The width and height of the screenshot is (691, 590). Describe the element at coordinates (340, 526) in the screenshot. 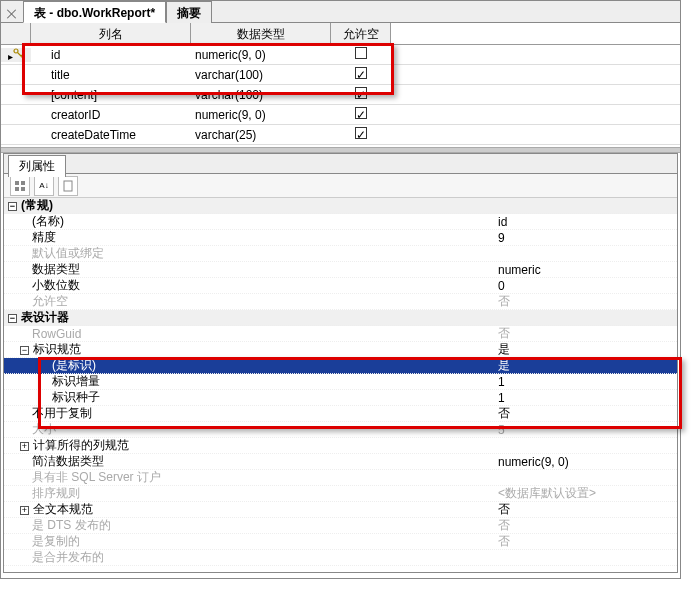

I see `prop-dts-published: 是 DTS 发布的否` at that location.